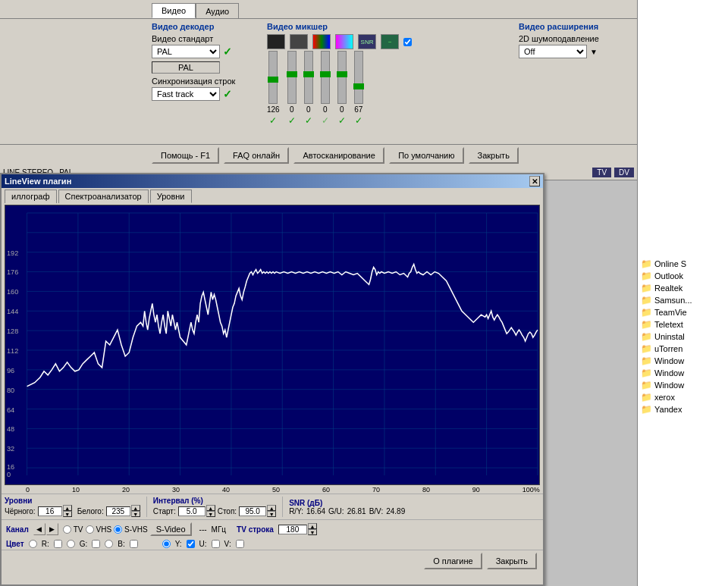 Image resolution: width=728 pixels, height=586 pixels. I want to click on mixer-icons-row: SNR ~, so click(381, 42).